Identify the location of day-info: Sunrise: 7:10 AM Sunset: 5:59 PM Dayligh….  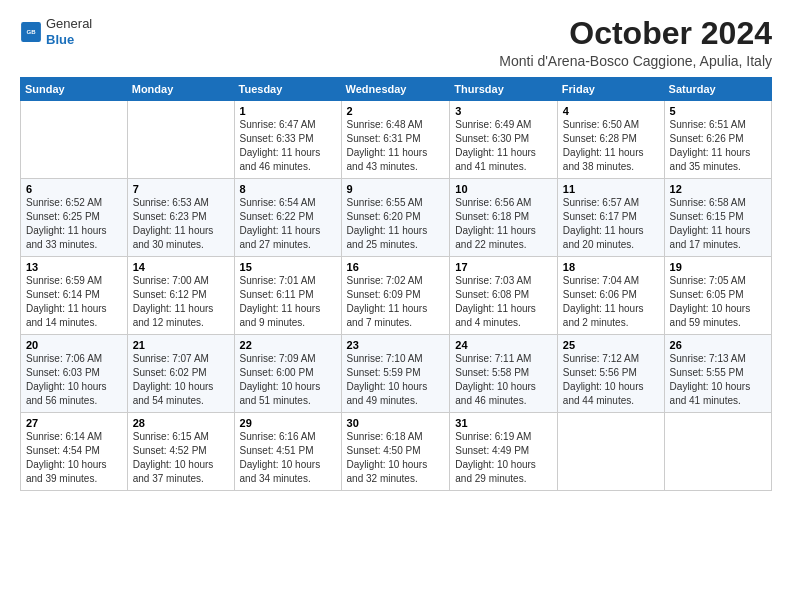
(396, 380).